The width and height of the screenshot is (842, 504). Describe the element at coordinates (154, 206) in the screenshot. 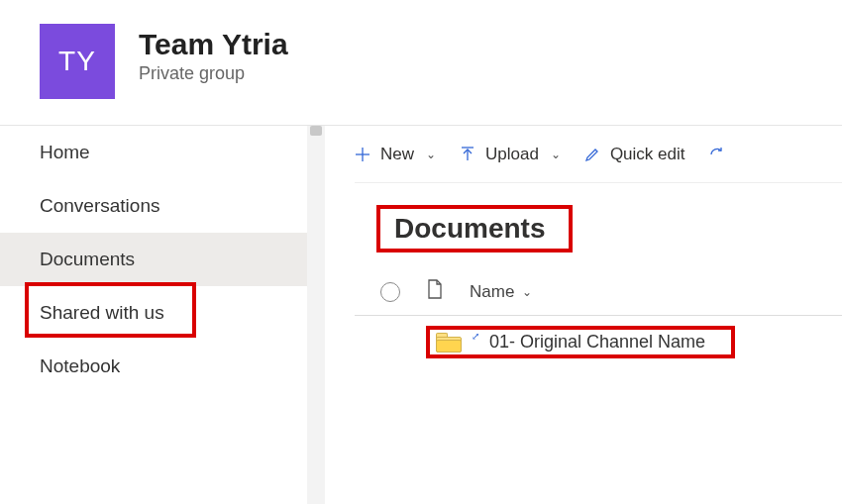

I see `nav-conversations: Conversations` at that location.